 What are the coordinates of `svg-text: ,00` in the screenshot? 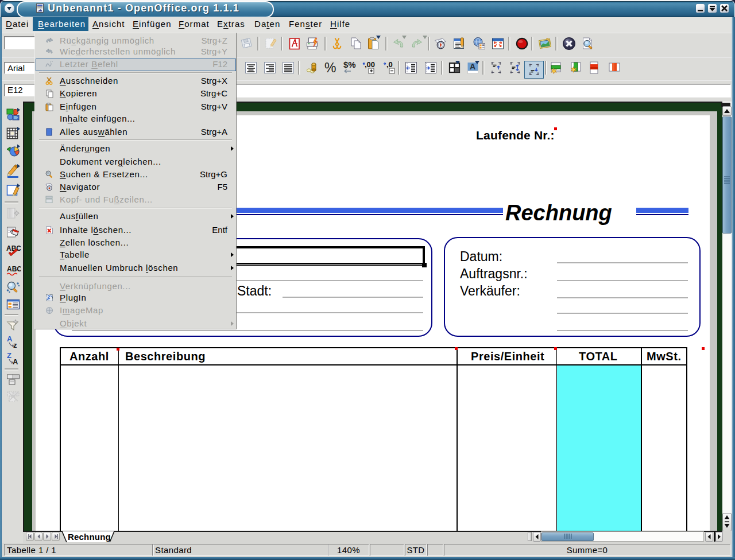 It's located at (370, 64).